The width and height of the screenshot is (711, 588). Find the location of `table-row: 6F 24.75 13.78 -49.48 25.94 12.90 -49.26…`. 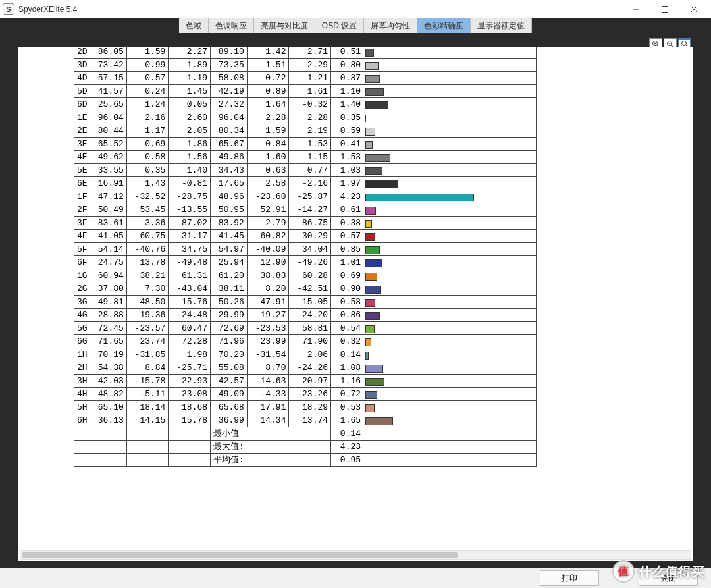

table-row: 6F 24.75 13.78 -49.48 25.94 12.90 -49.26… is located at coordinates (305, 263).